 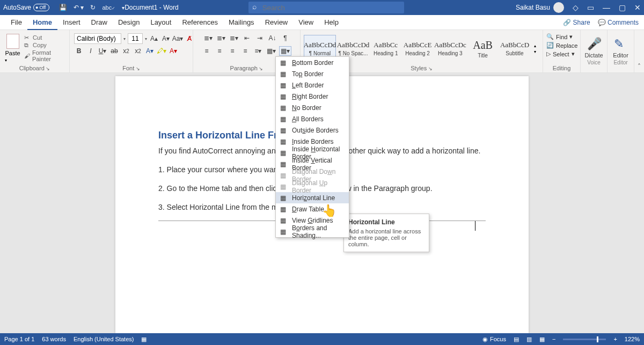 I want to click on close-icon: ✕, so click(x=638, y=8).